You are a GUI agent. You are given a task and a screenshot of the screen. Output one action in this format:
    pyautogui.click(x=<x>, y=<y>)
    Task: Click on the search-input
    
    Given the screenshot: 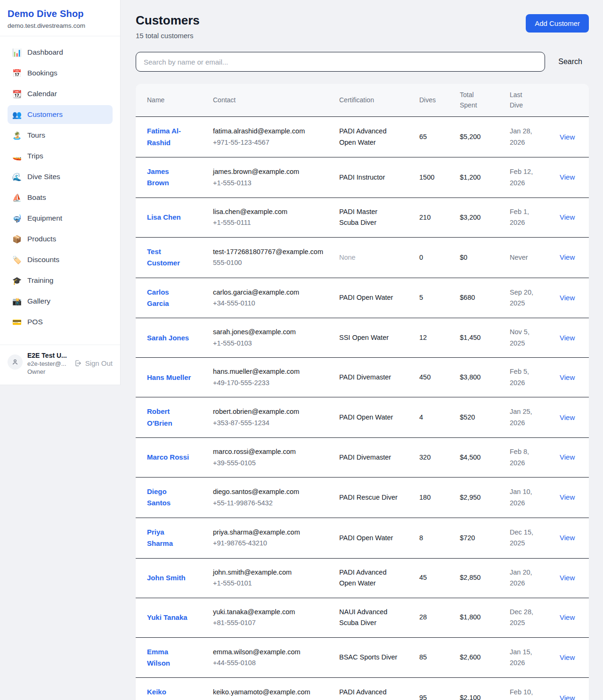 What is the action you would take?
    pyautogui.click(x=340, y=62)
    